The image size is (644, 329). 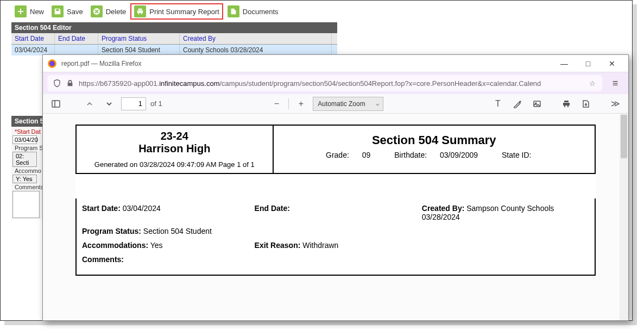 What do you see at coordinates (506, 213) in the screenshot?
I see `report-created-by: Created By: Sampson County Schools 03/28…` at bounding box center [506, 213].